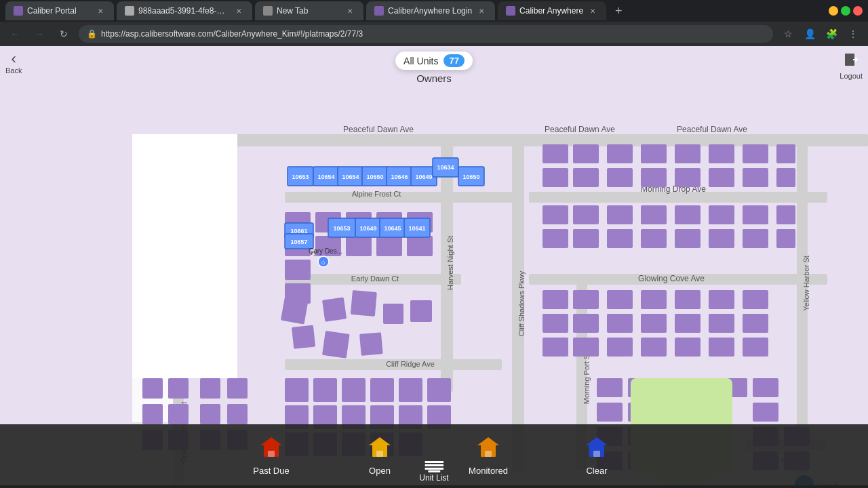 Image resolution: width=868 pixels, height=488 pixels. Describe the element at coordinates (39, 34) in the screenshot. I see `forward-nav-button: →` at that location.